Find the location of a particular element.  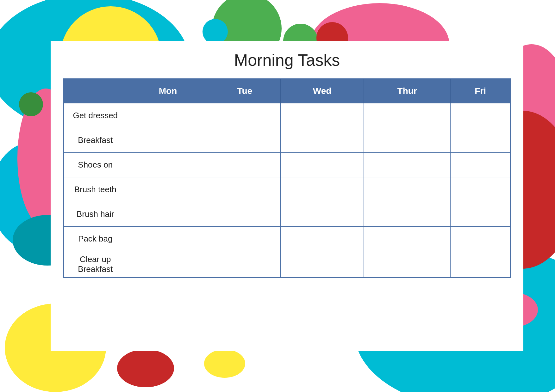

table-row: Brush hair is located at coordinates (287, 214).